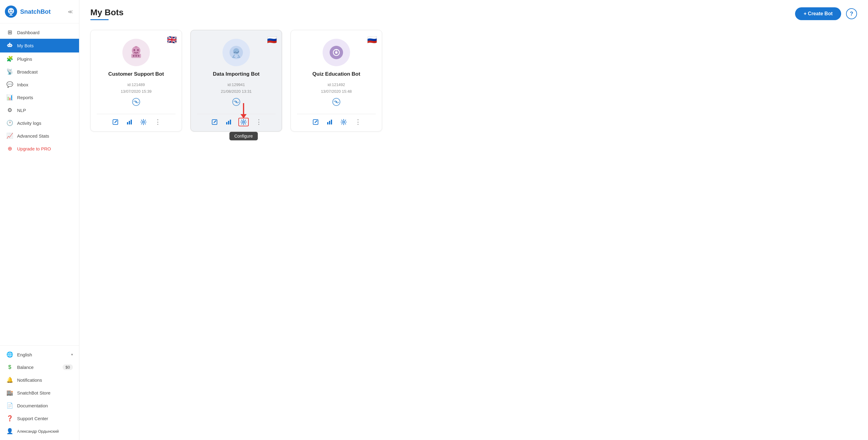 Image resolution: width=868 pixels, height=440 pixels. What do you see at coordinates (851, 13) in the screenshot?
I see `help-button: ?` at bounding box center [851, 13].